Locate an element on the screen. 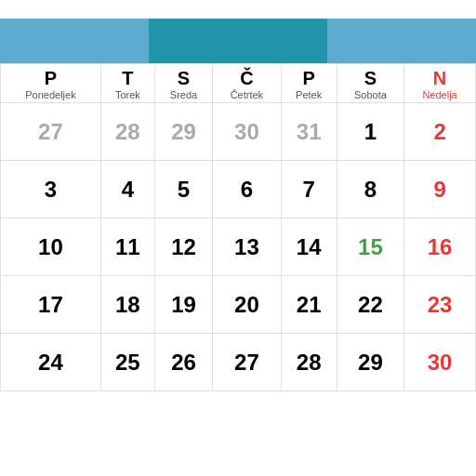 The width and height of the screenshot is (476, 476). weekday-header-cell-0: PPonedeljek is located at coordinates (51, 84).